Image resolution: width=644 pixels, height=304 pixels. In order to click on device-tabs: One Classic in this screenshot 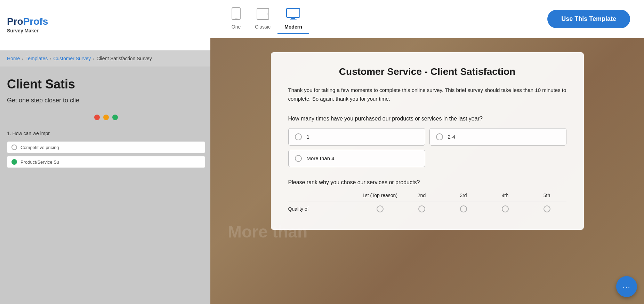, I will do `click(267, 19)`.